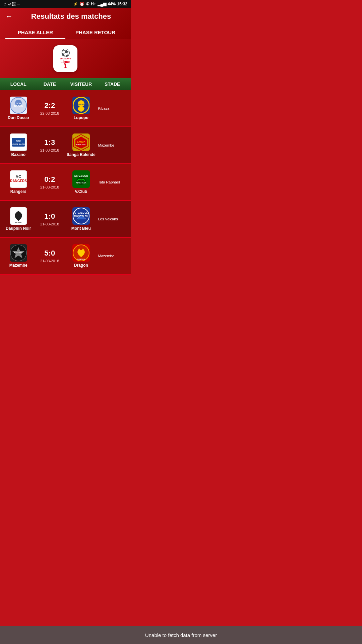 The height and width of the screenshot is (644, 362). Describe the element at coordinates (50, 256) in the screenshot. I see `score-cell: 5:0 21-03-2018` at that location.